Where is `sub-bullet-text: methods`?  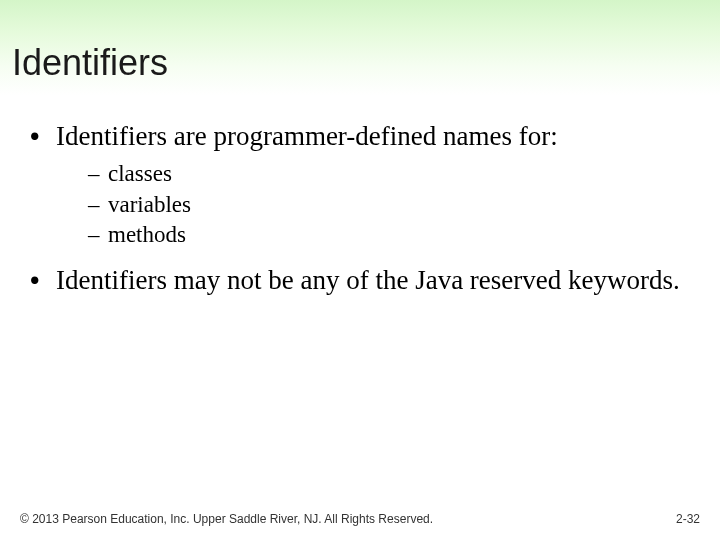
sub-bullet-text: methods is located at coordinates (147, 236).